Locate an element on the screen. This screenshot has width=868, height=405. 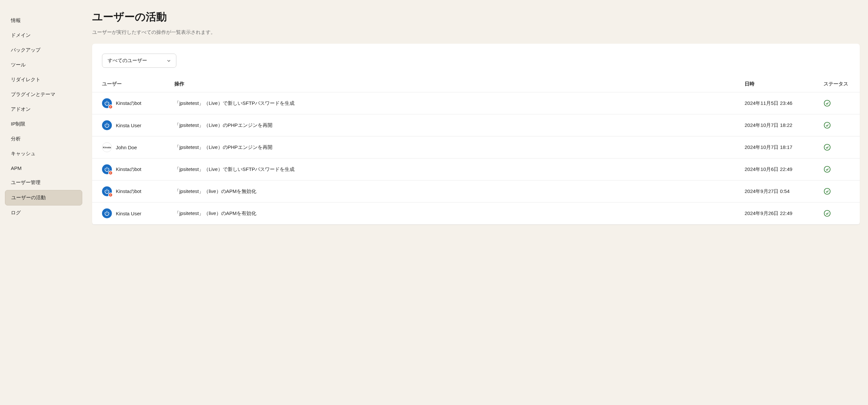
sidebar-item-user-activity: ユーザーの活動 is located at coordinates (44, 198).